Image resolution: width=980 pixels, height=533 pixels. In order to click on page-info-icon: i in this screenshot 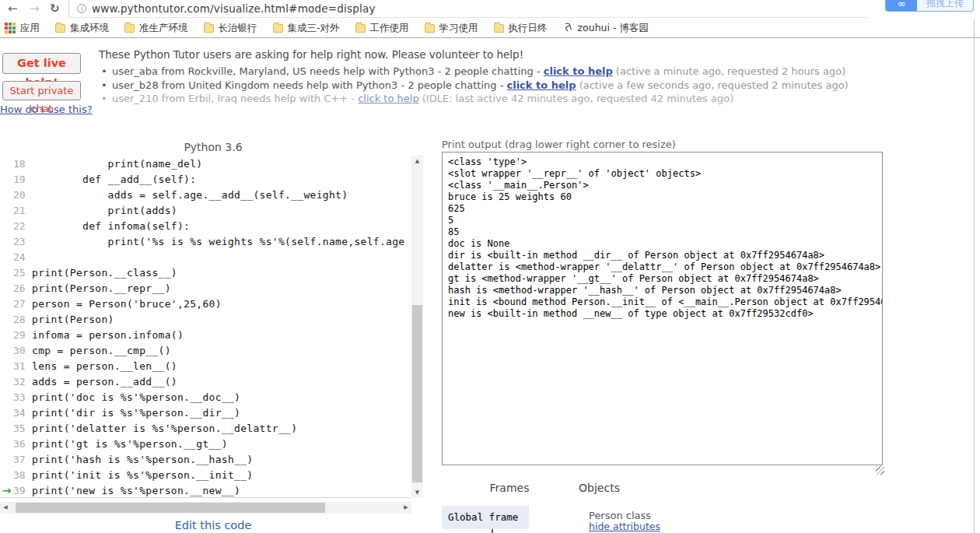, I will do `click(82, 9)`.